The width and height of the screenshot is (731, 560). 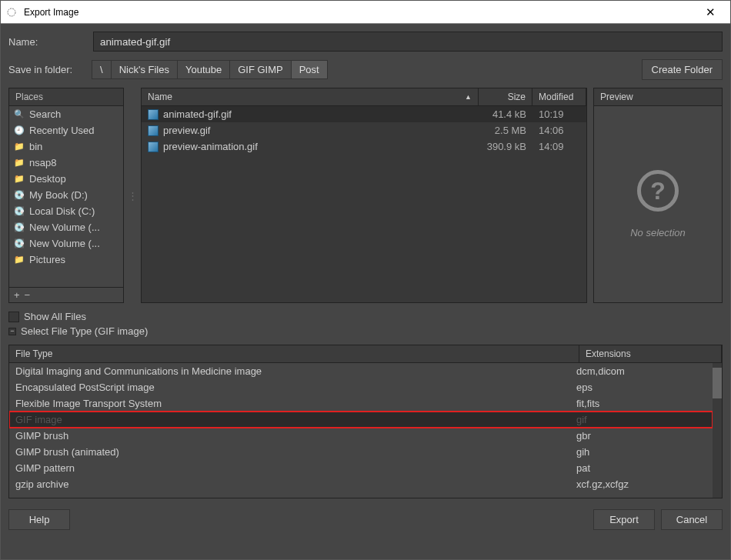 I want to click on breadcrumb-item: Nick's Files, so click(x=145, y=69).